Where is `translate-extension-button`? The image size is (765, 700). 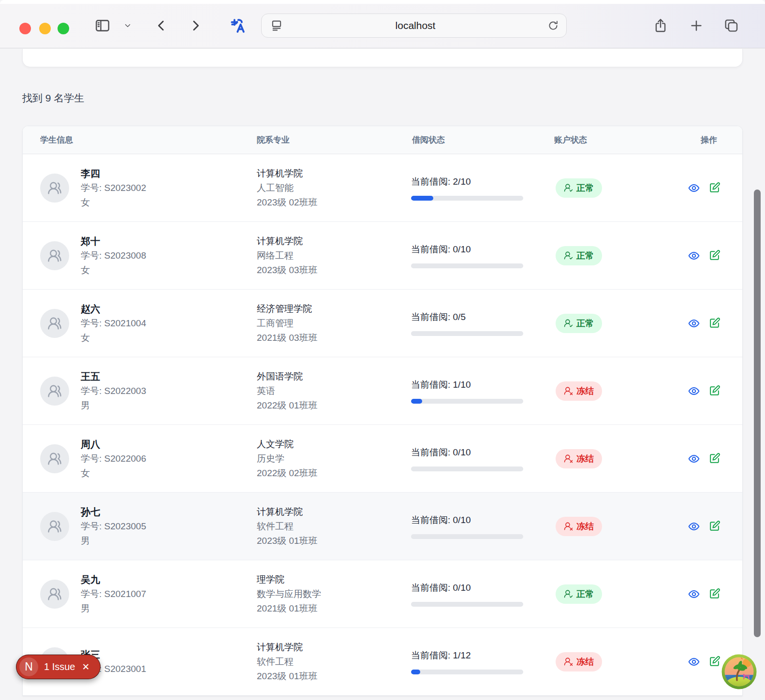
translate-extension-button is located at coordinates (238, 26).